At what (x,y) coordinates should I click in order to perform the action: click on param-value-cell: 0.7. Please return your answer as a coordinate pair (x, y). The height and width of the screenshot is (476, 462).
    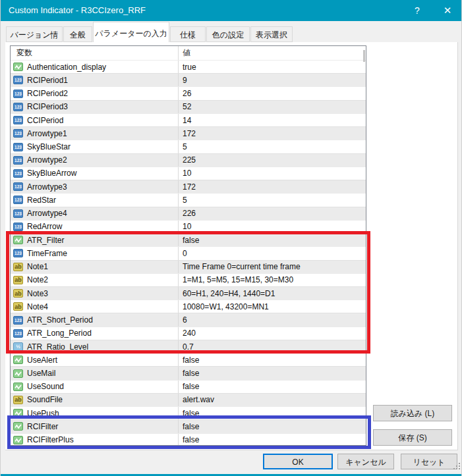
    Looking at the image, I should click on (272, 346).